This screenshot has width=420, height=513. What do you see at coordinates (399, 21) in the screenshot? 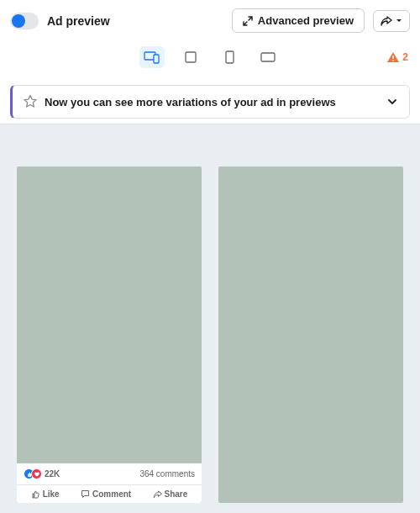
I see `caret-down-icon` at bounding box center [399, 21].